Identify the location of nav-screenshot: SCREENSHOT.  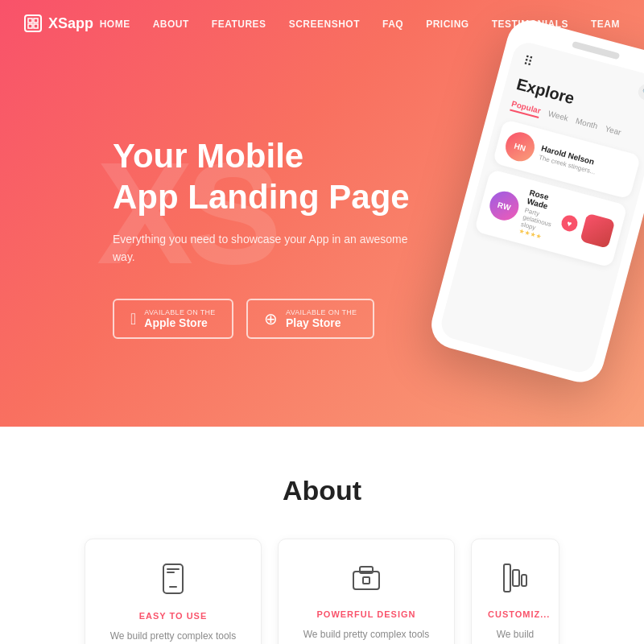
(324, 24).